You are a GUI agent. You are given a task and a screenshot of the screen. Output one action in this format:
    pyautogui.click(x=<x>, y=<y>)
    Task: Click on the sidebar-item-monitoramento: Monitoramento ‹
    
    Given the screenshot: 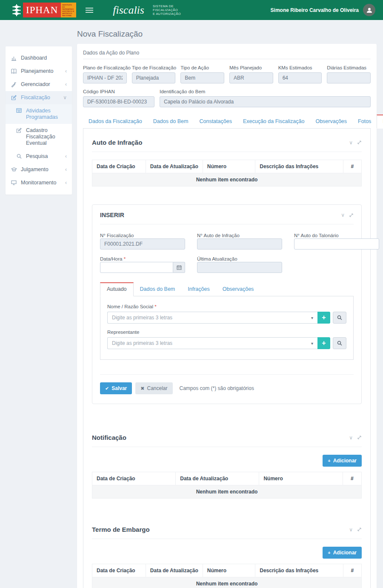 What is the action you would take?
    pyautogui.click(x=39, y=183)
    